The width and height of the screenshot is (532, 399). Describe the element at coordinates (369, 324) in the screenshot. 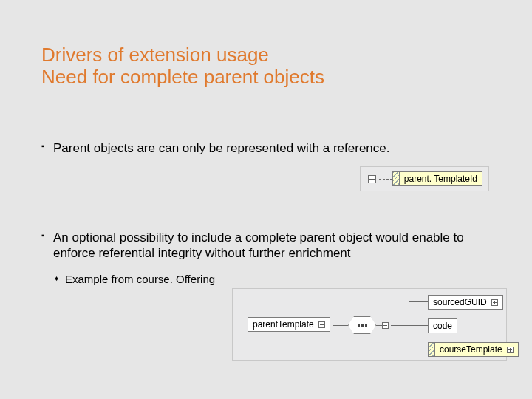

I see `diagram-course-offering: parentTemplate sourcedGUID` at that location.